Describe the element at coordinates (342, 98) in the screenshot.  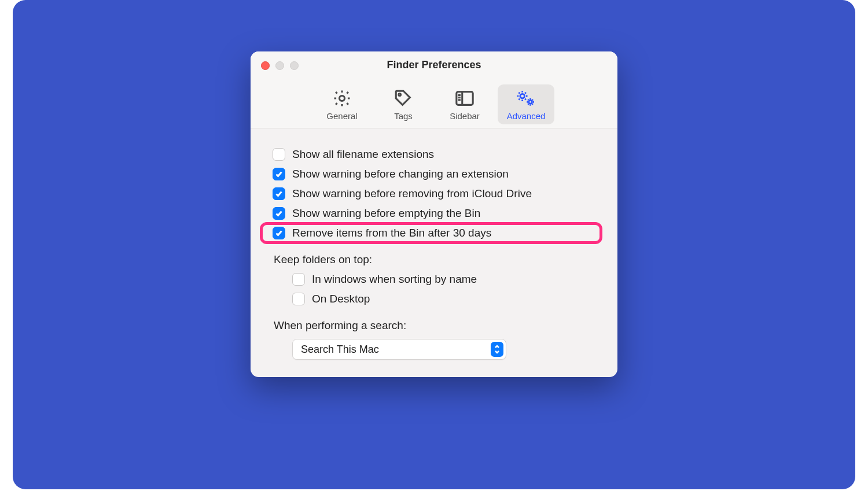
I see `gear-icon` at that location.